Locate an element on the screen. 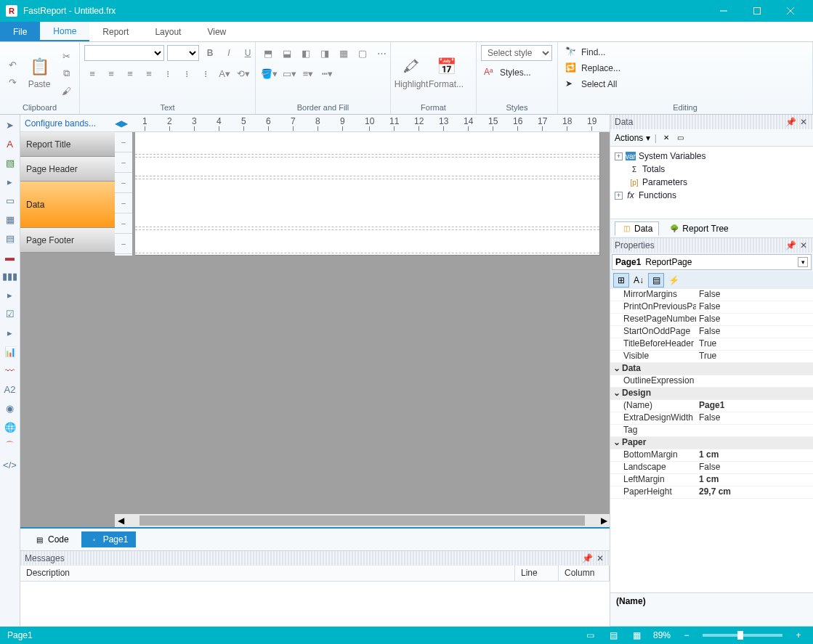 This screenshot has width=813, height=644. expand-tool: ▸ is located at coordinates (10, 182).